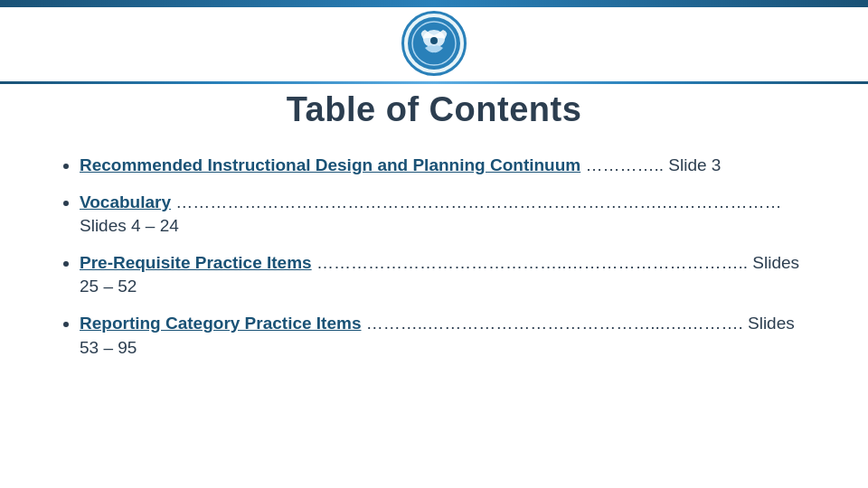 The height and width of the screenshot is (488, 868). What do you see at coordinates (125, 202) in the screenshot?
I see `toc-link-2: Vocabulary` at bounding box center [125, 202].